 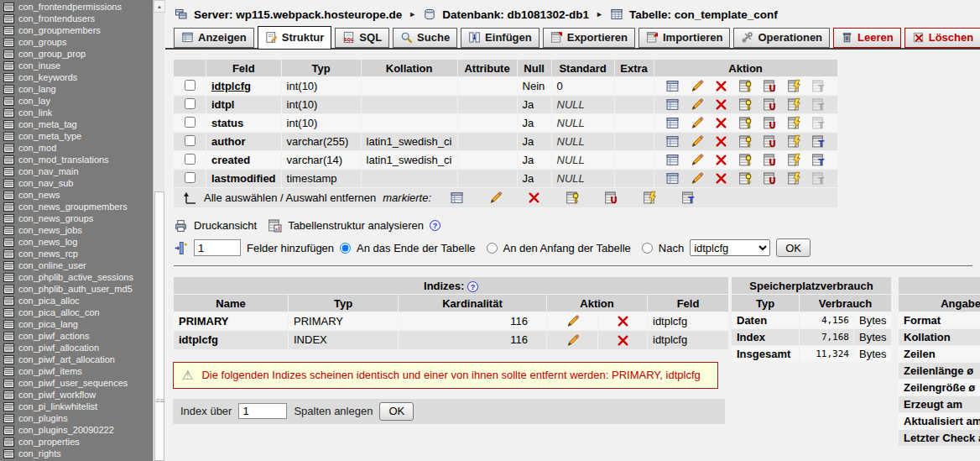 What do you see at coordinates (346, 249) in the screenshot?
I see `radio-table-end` at bounding box center [346, 249].